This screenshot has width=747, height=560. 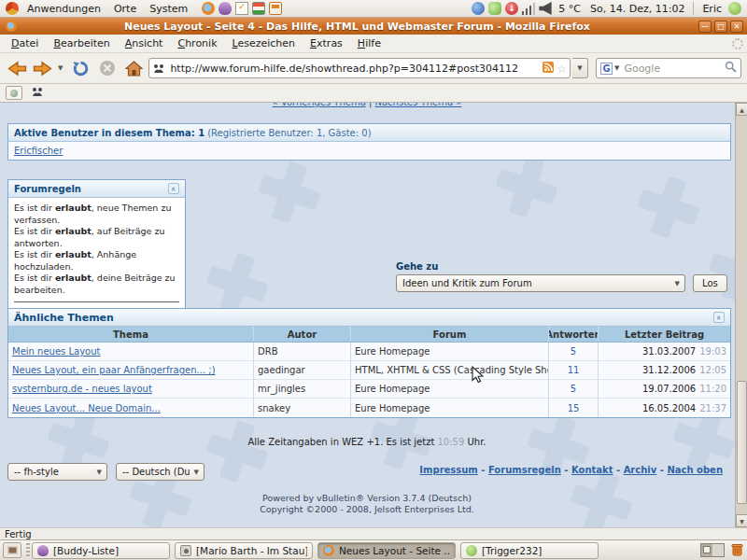 What do you see at coordinates (82, 388) in the screenshot?
I see `thread-link: svsternburg.de - neues layout` at bounding box center [82, 388].